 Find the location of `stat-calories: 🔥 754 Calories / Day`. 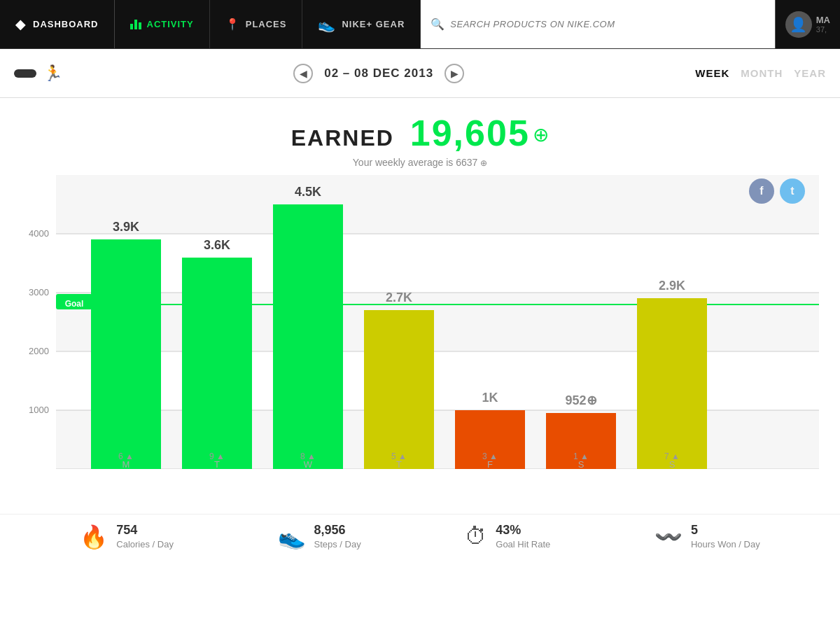

stat-calories: 🔥 754 Calories / Day is located at coordinates (127, 536).